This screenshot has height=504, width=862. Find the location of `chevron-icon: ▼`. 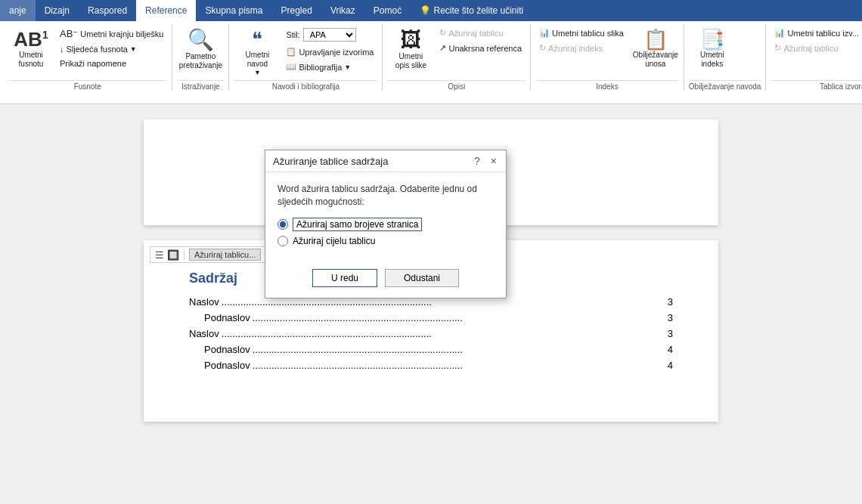

chevron-icon: ▼ is located at coordinates (133, 49).